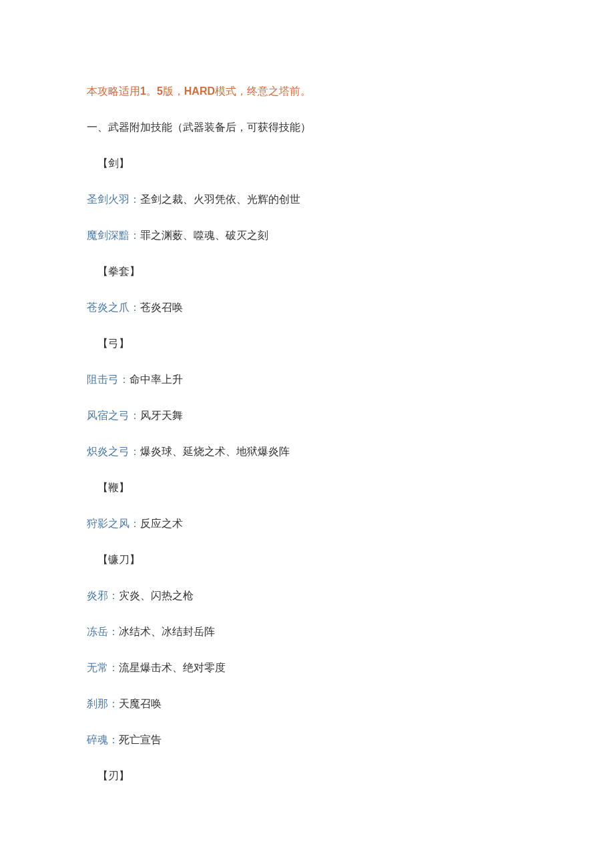 Image resolution: width=614 pixels, height=868 pixels. What do you see at coordinates (307, 524) in the screenshot?
I see `weapon-row: 狩影之风：反应之术` at bounding box center [307, 524].